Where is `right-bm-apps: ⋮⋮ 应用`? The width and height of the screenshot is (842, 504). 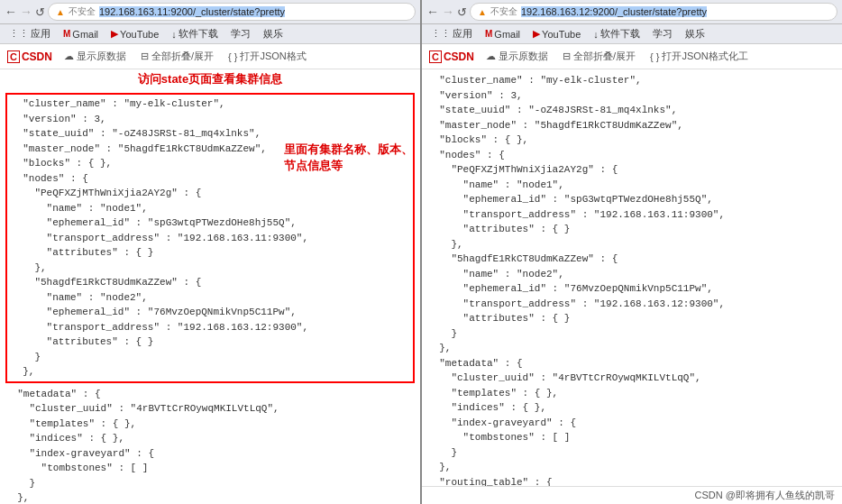 right-bm-apps: ⋮⋮ 应用 is located at coordinates (452, 34).